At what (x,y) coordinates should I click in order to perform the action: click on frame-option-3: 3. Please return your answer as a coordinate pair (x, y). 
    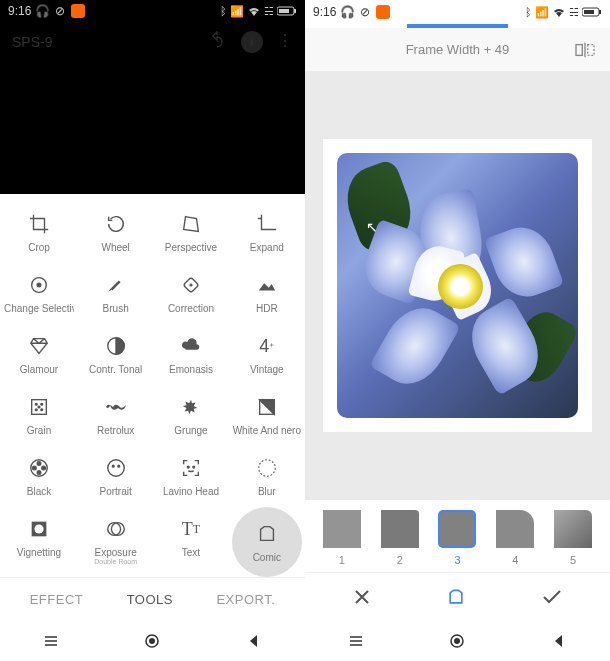
    Looking at the image, I should click on (457, 538).